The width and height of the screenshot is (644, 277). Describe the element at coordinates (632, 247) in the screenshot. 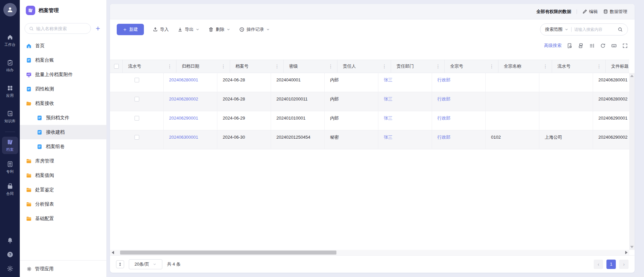

I see `scroll-down-arrow-icon` at that location.